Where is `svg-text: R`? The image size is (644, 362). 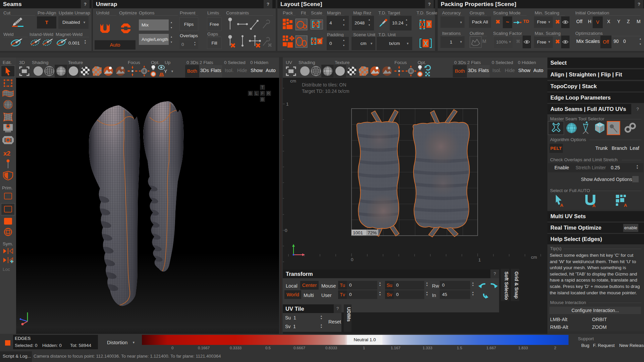 svg-text: R is located at coordinates (268, 94).